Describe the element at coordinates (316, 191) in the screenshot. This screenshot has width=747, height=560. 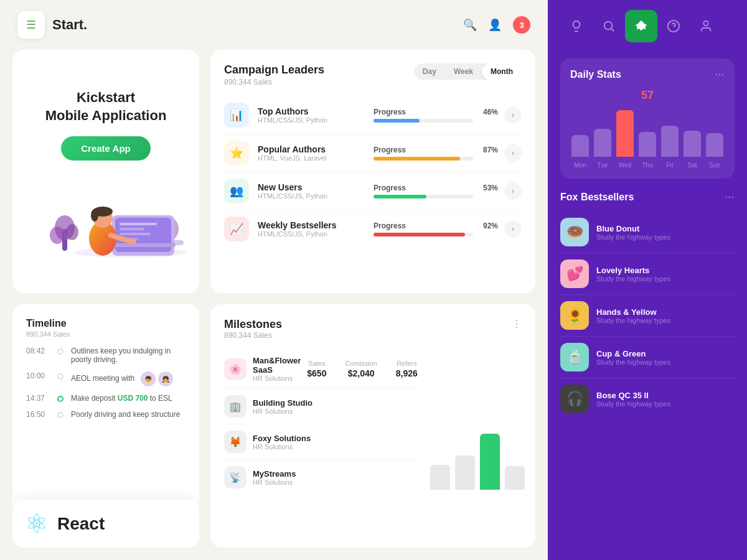
I see `new-users-info: New Users HTML/CSS/JS, Python` at that location.